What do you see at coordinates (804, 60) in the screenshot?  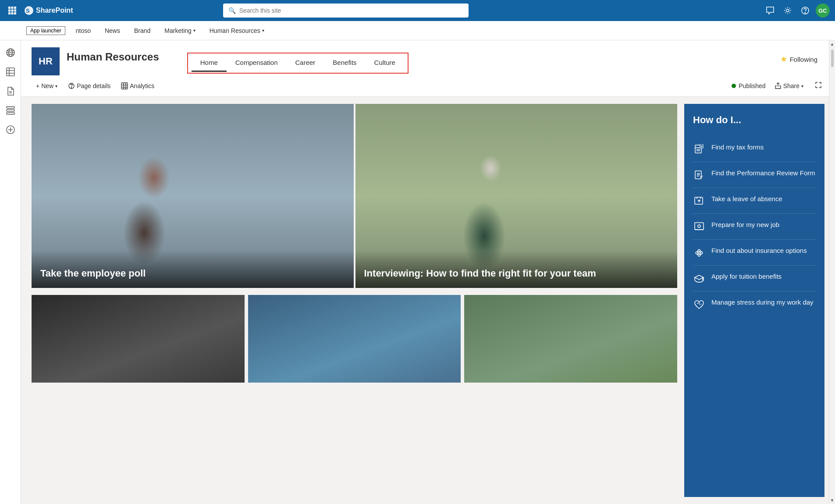 I see `following-label: Following` at bounding box center [804, 60].